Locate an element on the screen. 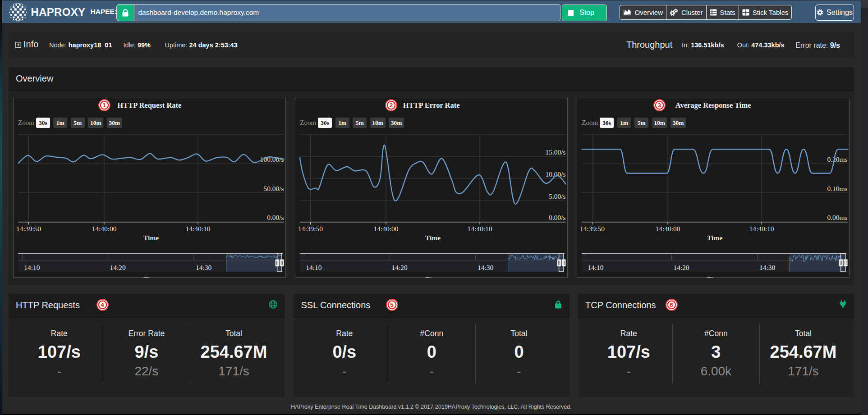 Image resolution: width=868 pixels, height=415 pixels. svg-text: 50.00/s is located at coordinates (273, 188).